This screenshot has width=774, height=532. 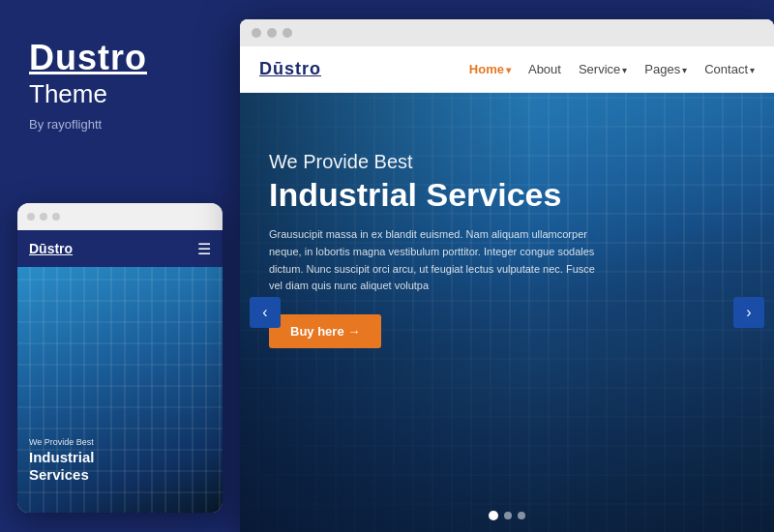 I want to click on nav-home-label: Home, so click(x=487, y=70).